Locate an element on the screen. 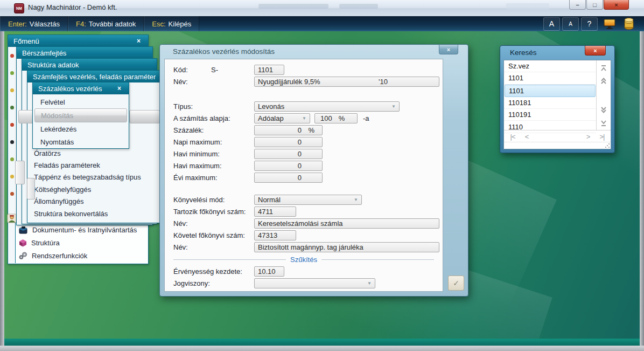  close-button: × is located at coordinates (616, 5).